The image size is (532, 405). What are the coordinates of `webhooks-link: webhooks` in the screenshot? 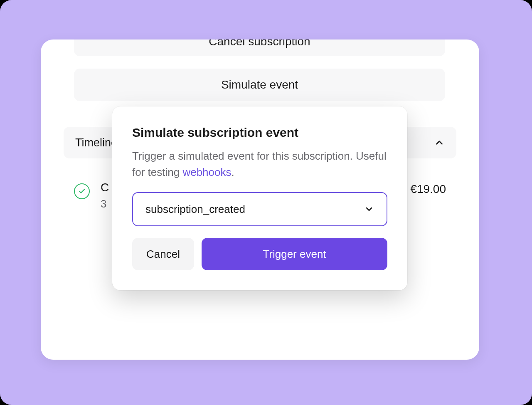 It's located at (207, 172).